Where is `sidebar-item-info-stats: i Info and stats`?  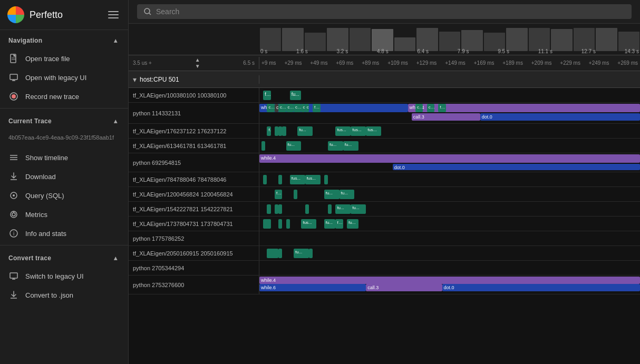
sidebar-item-info-stats: i Info and stats is located at coordinates (64, 233).